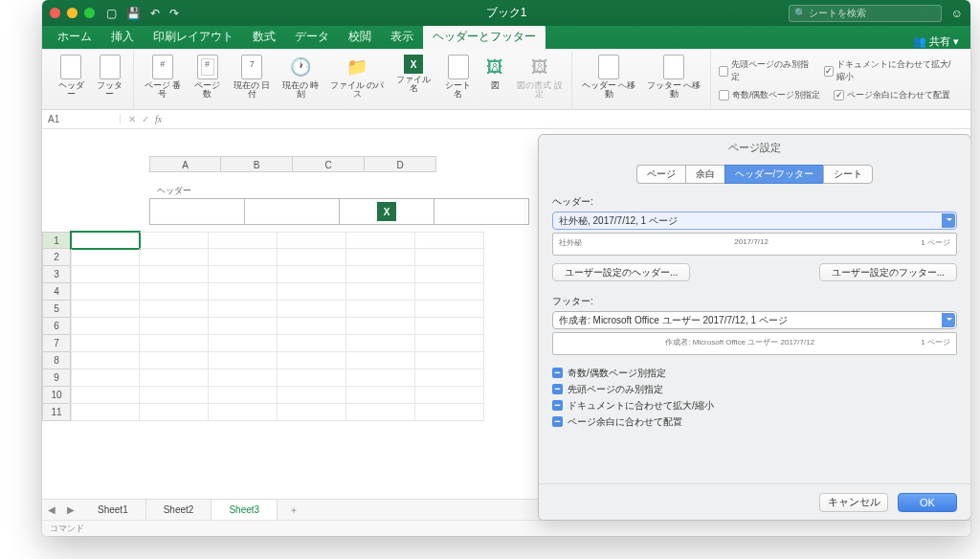 This screenshot has height=559, width=980. What do you see at coordinates (180, 509) in the screenshot?
I see `sheet-tab: Sheet2` at bounding box center [180, 509].